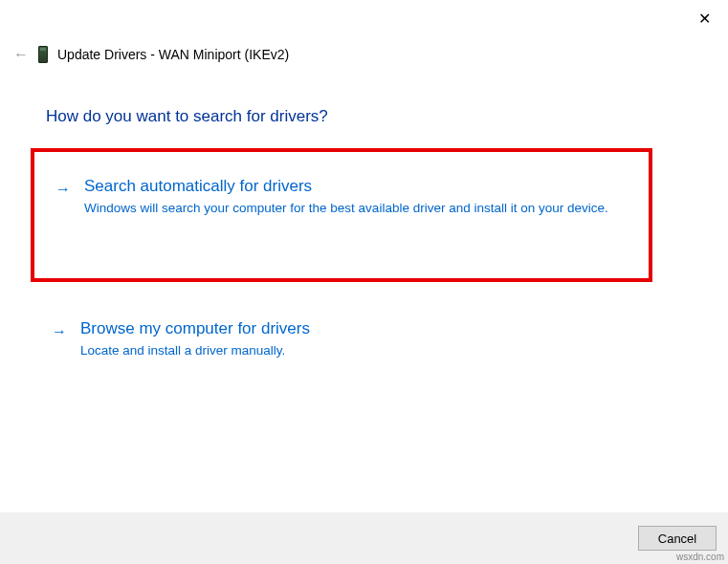 The image size is (728, 564). What do you see at coordinates (356, 340) in the screenshot?
I see `option-browse-content: Browse my computer for drivers Locate an…` at bounding box center [356, 340].